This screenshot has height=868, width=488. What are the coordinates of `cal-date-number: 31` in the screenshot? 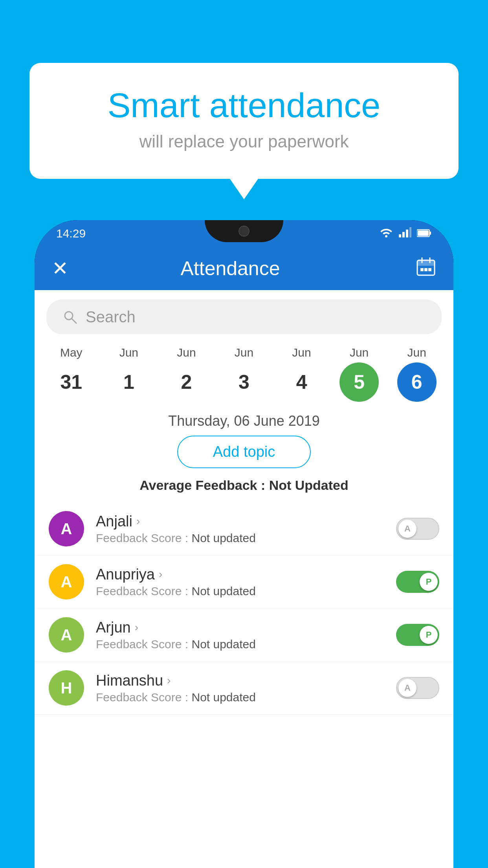 It's located at (71, 382).